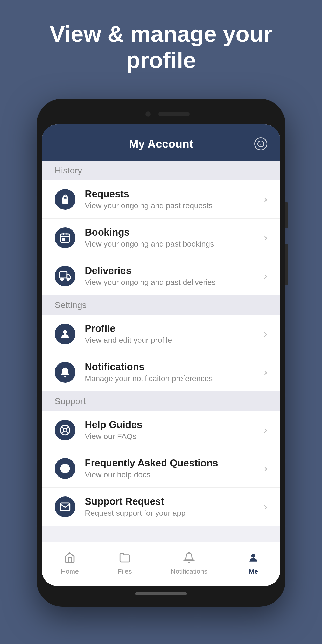 The image size is (322, 644). What do you see at coordinates (265, 237) in the screenshot?
I see `bookings-chevron: ›` at bounding box center [265, 237].